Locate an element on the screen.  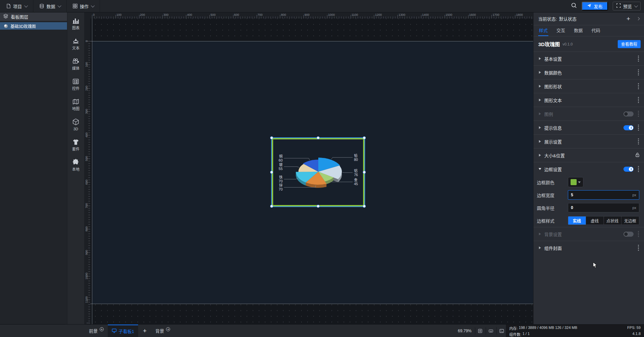
legend-toggle is located at coordinates (629, 114).